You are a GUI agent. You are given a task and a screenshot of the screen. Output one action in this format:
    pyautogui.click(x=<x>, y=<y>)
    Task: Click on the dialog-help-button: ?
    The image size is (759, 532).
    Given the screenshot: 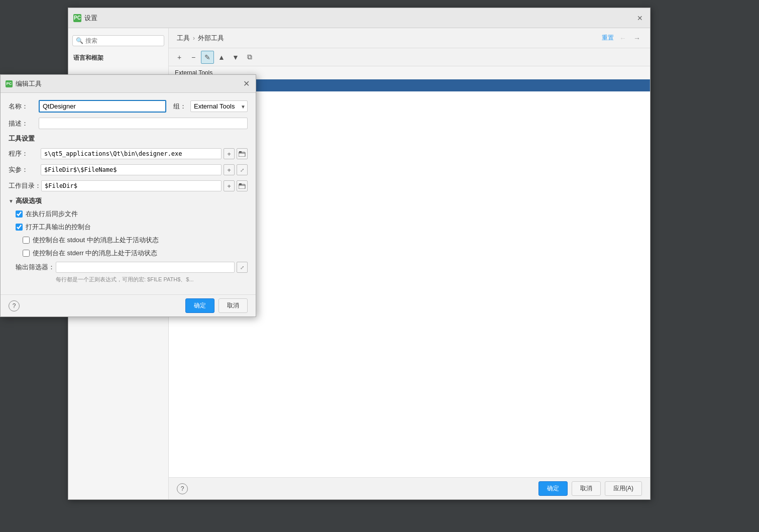 What is the action you would take?
    pyautogui.click(x=14, y=306)
    